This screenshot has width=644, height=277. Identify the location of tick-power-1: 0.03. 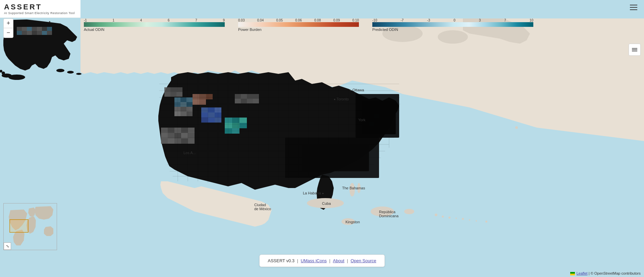
(241, 20).